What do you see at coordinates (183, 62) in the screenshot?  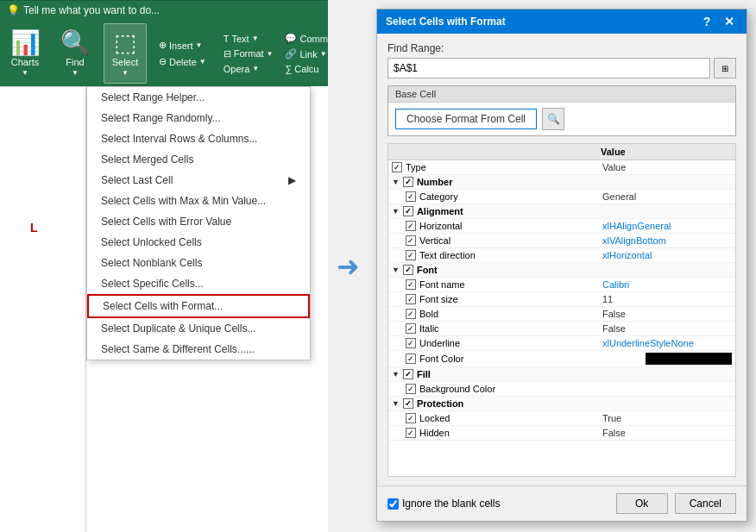 I see `delete-label: Delete` at bounding box center [183, 62].